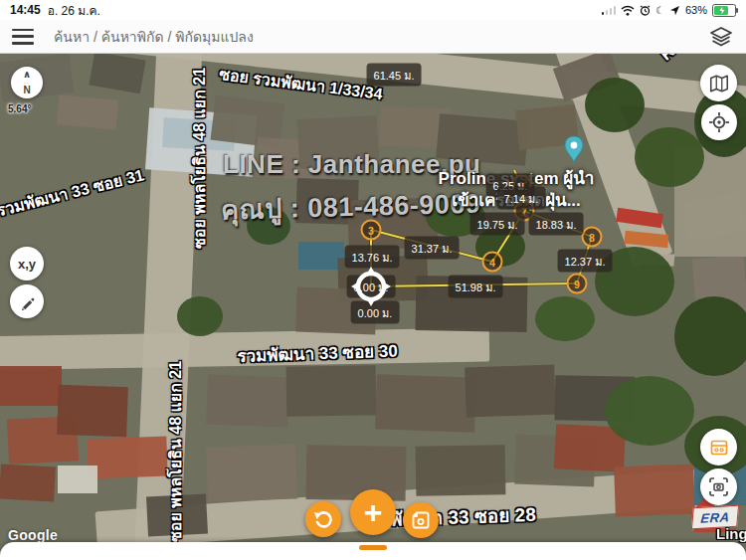 The height and width of the screenshot is (560, 746). What do you see at coordinates (724, 10) in the screenshot?
I see `battery-icon` at bounding box center [724, 10].